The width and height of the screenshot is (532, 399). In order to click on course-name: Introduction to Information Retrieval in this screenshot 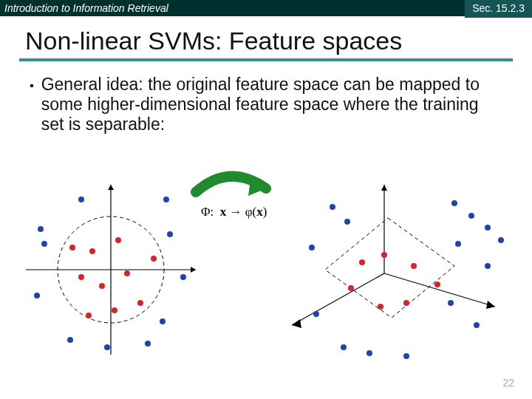, I will do `click(86, 8)`.